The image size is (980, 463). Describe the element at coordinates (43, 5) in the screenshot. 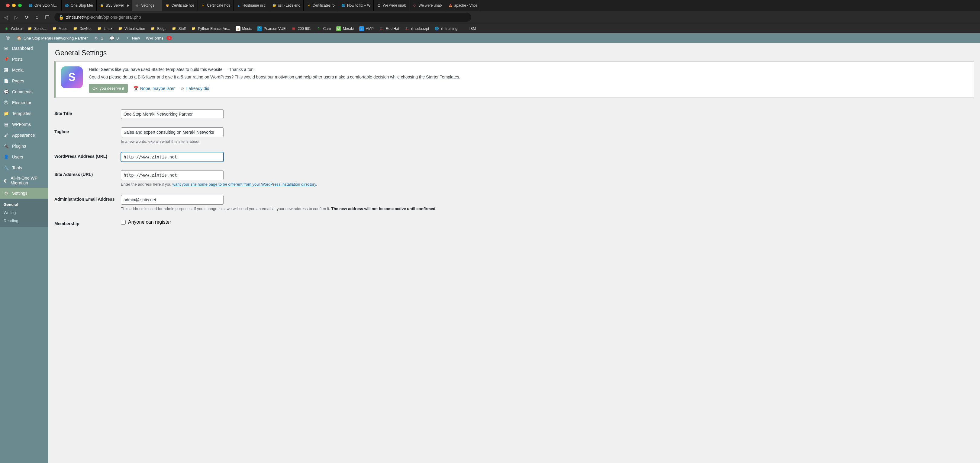

I see `browser-tab: 🌐One Stop Mera` at that location.